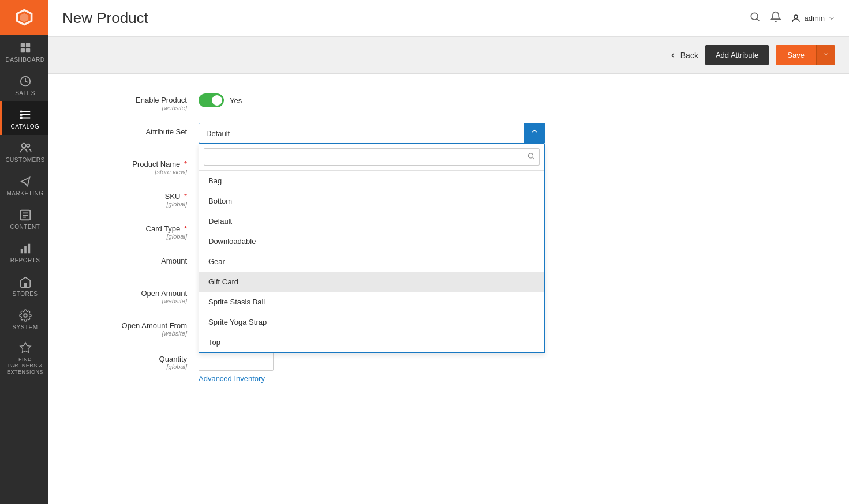  I want to click on sidebar: DASHBOARD SALES CATALOG CUSTOMERS MARKET…, so click(24, 252).